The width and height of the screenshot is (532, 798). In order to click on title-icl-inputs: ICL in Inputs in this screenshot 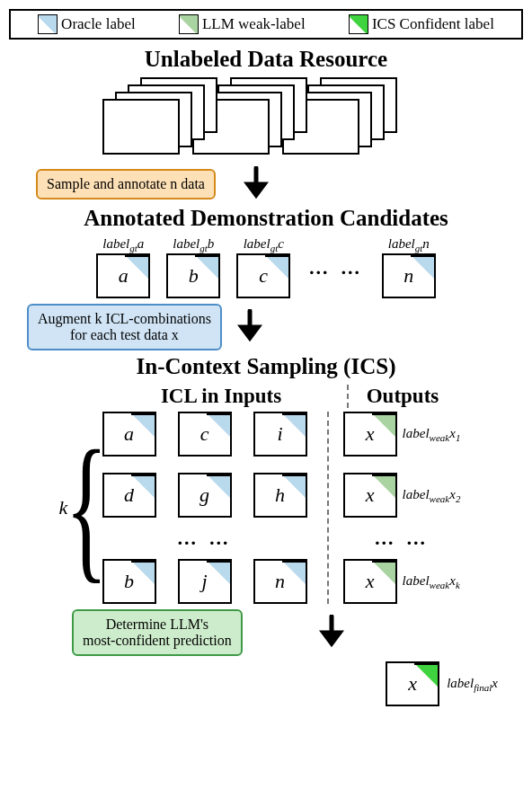, I will do `click(221, 396)`.